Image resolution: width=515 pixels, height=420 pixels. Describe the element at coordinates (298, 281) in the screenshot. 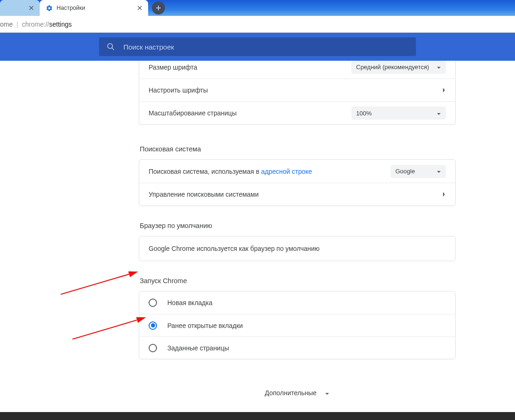

I see `startup-section-title: Запуск Chrome` at that location.